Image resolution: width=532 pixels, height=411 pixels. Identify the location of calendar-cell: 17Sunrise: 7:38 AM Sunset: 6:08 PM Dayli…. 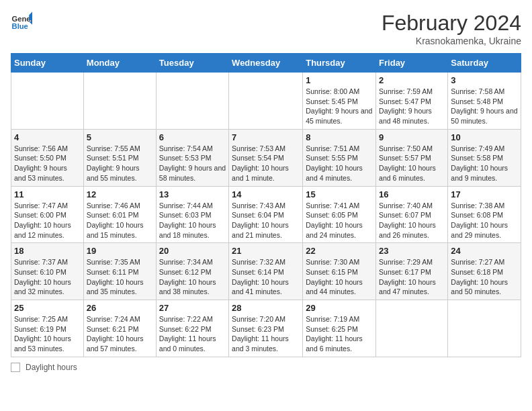
(485, 215).